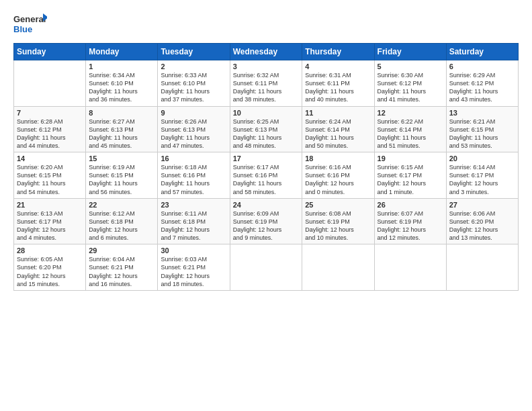 The image size is (532, 411). I want to click on weekday-header-cell: Thursday, so click(339, 52).